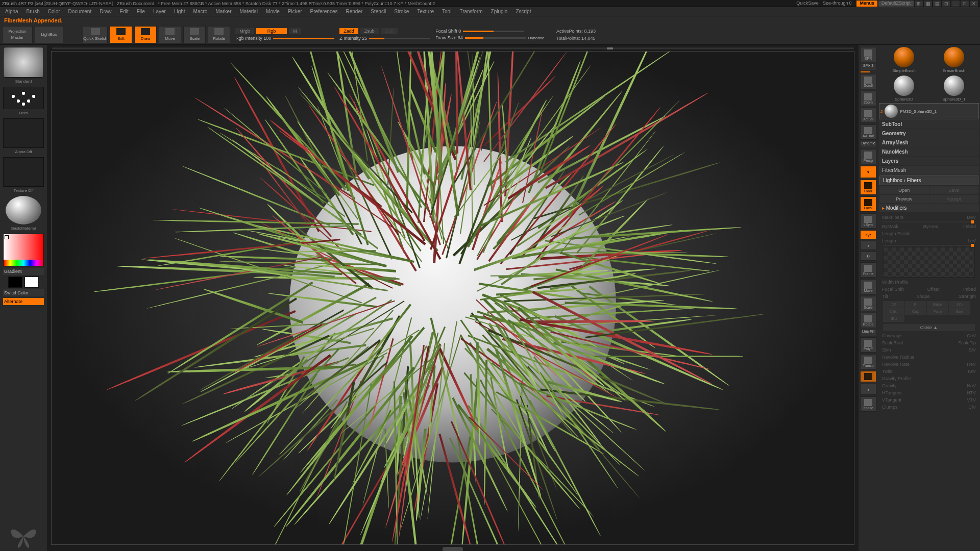 The width and height of the screenshot is (980, 551). Describe the element at coordinates (23, 293) in the screenshot. I see `switchcolor-button: SwitchColor` at that location.